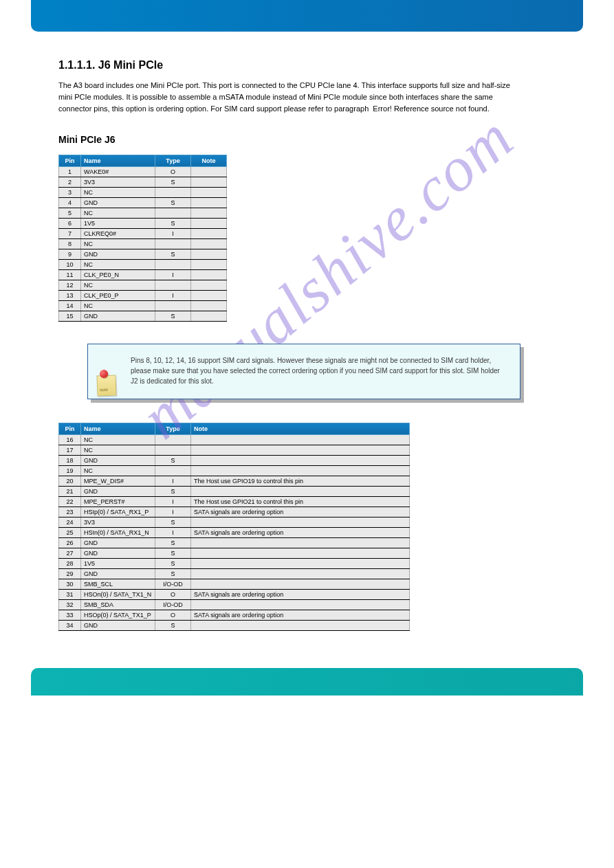 The width and height of the screenshot is (614, 868). What do you see at coordinates (315, 371) in the screenshot?
I see `note-text: Pins 8, 10, 12, 14, 16 support SIM card …` at bounding box center [315, 371].